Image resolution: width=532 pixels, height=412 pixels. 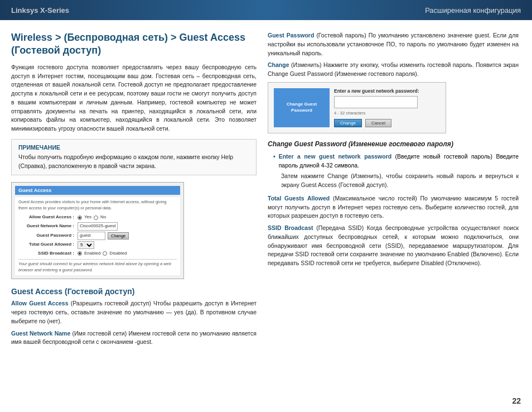 What do you see at coordinates (98, 253) in the screenshot?
I see `screenshot-row-5: SSID Broadcast : Enabled Disabled` at bounding box center [98, 253].